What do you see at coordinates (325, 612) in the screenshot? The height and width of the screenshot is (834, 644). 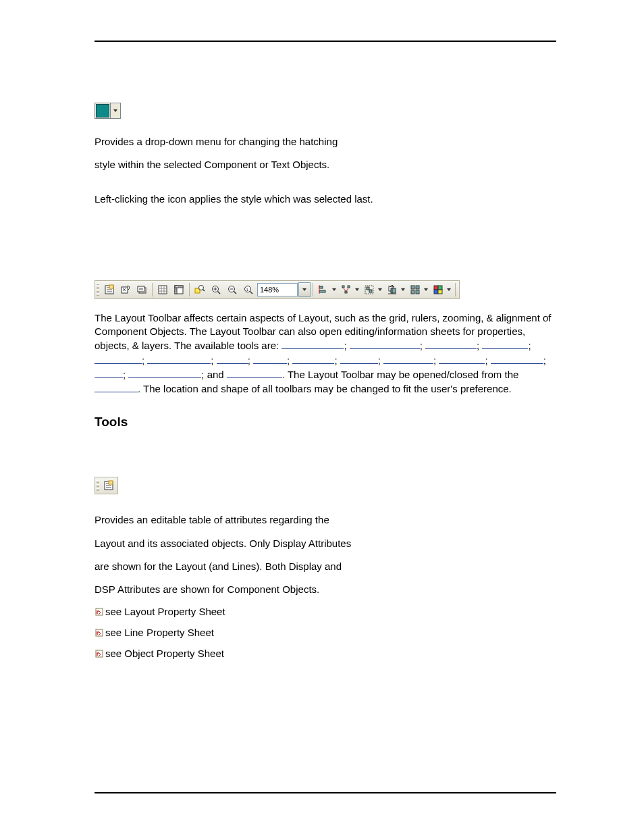 I see `see-link-line: see Layout Property Sheet` at bounding box center [325, 612].